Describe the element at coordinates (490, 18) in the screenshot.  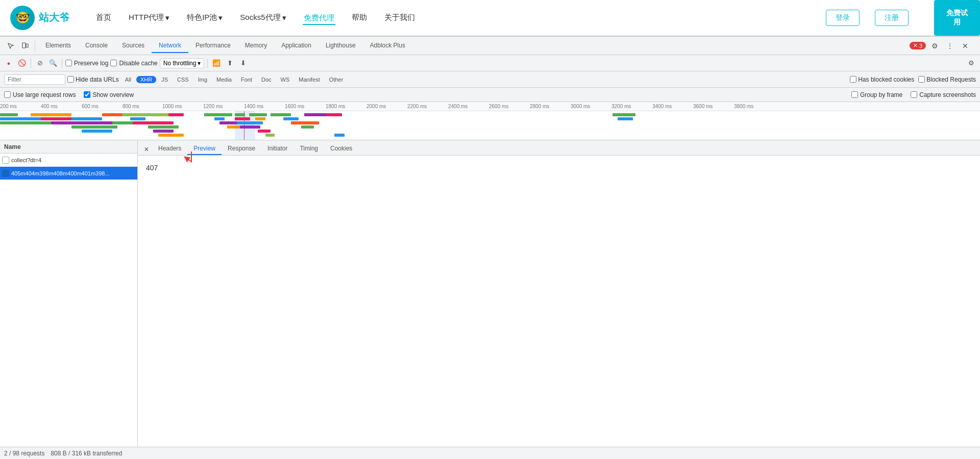
I see `navbar: 🤓 站大爷 首页 HTTP代理 ▾ 特色IP池 ▾ Socks5代理 ▾ 免费代…` at that location.